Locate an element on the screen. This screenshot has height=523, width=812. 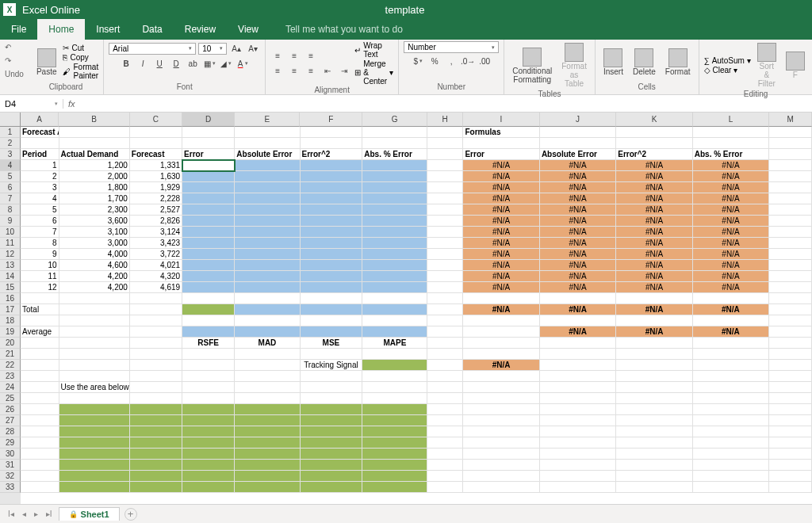
cell-E14 is located at coordinates (267, 277).